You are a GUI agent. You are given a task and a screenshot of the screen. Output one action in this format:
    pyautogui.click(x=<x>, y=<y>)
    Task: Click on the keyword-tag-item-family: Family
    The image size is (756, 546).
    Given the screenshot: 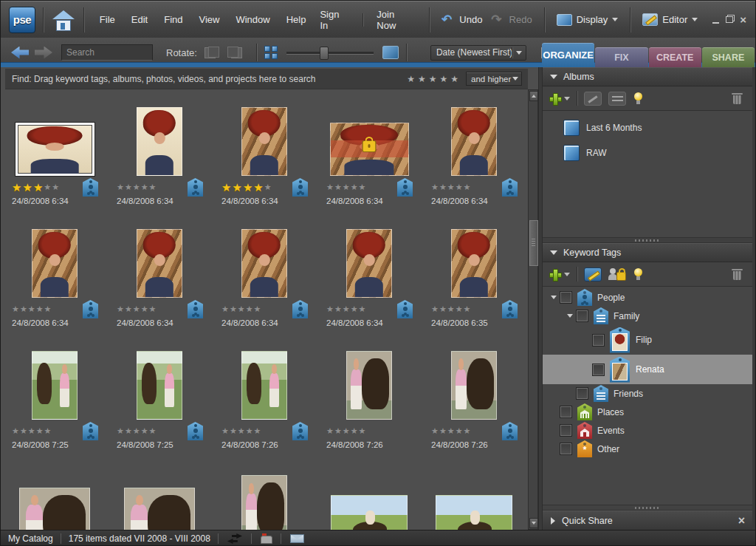 What is the action you would take?
    pyautogui.click(x=647, y=316)
    